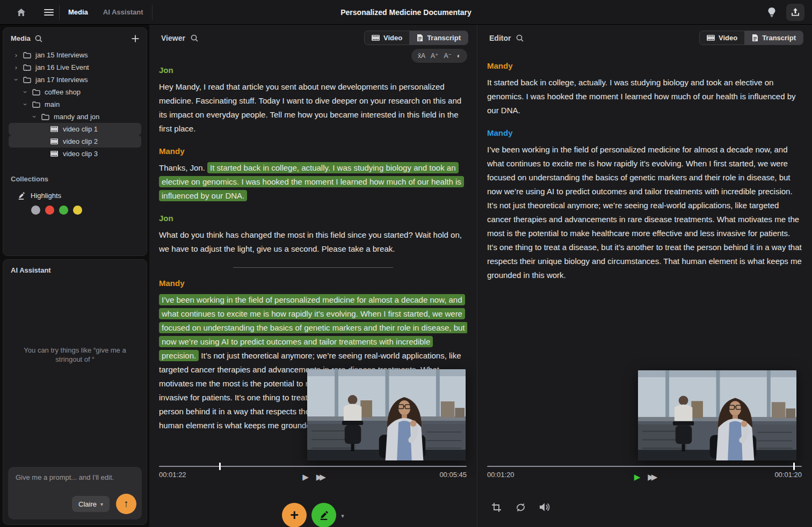  What do you see at coordinates (75, 195) in the screenshot?
I see `highlights-item: Highlights` at bounding box center [75, 195].